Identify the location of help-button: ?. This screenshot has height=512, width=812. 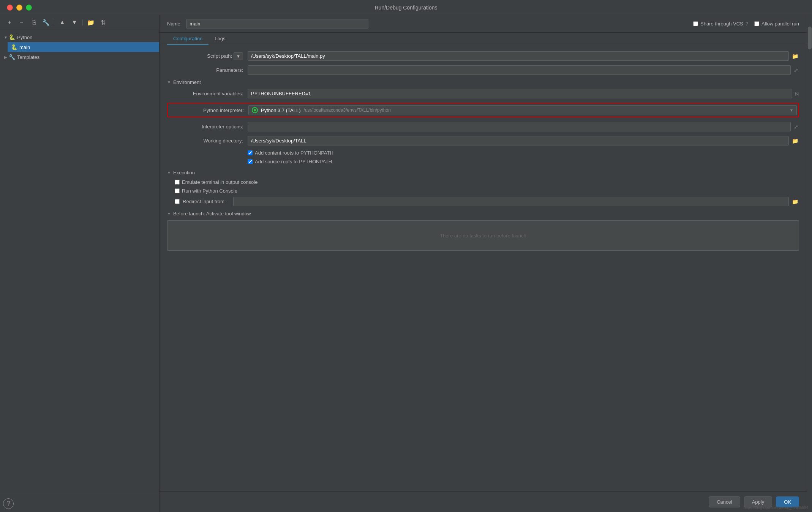
(8, 504).